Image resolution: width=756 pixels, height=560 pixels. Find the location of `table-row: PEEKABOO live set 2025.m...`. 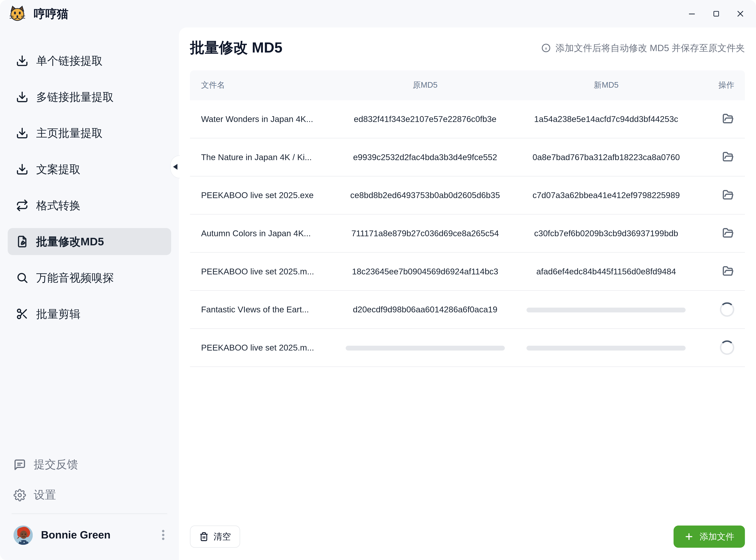

table-row: PEEKABOO live set 2025.m... is located at coordinates (467, 348).